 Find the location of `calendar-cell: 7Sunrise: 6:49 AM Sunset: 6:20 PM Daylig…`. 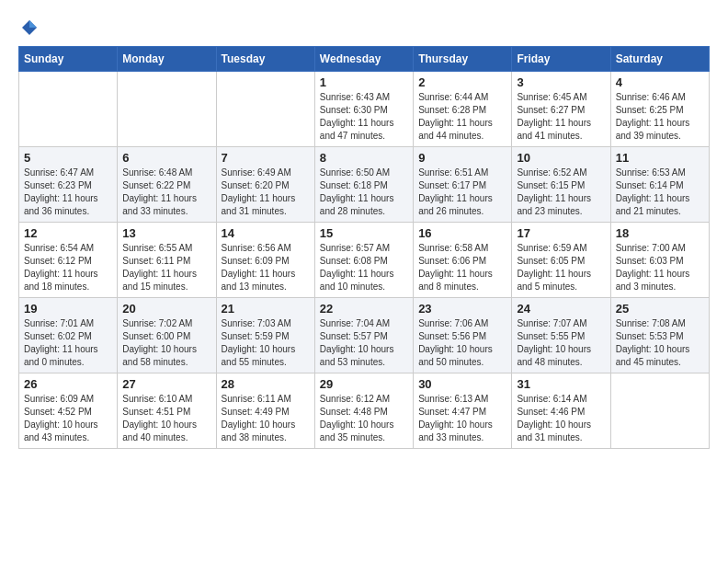

calendar-cell: 7Sunrise: 6:49 AM Sunset: 6:20 PM Daylig… is located at coordinates (265, 185).